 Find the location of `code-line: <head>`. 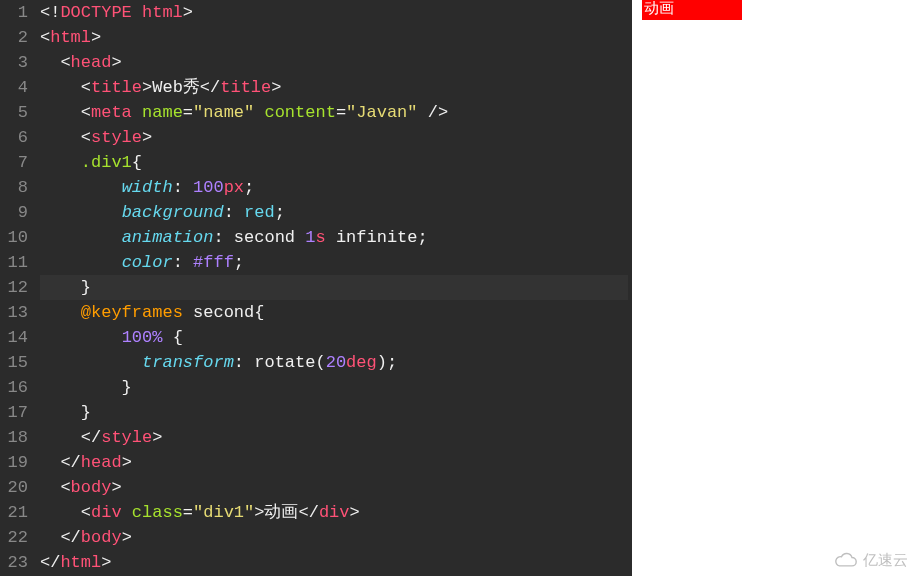

code-line: <head> is located at coordinates (334, 62).